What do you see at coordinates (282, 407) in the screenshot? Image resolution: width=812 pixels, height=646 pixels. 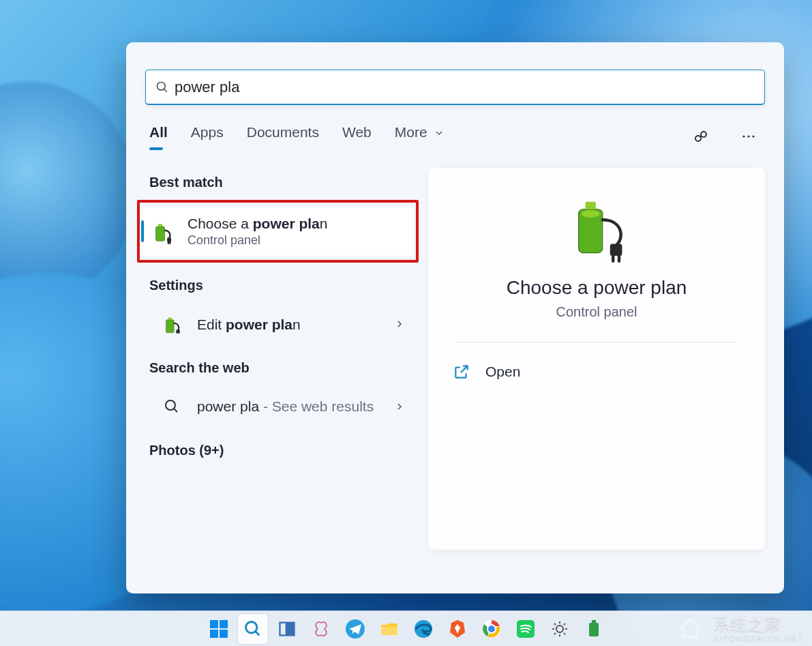 I see `result-web-search: power pla - See web results` at bounding box center [282, 407].